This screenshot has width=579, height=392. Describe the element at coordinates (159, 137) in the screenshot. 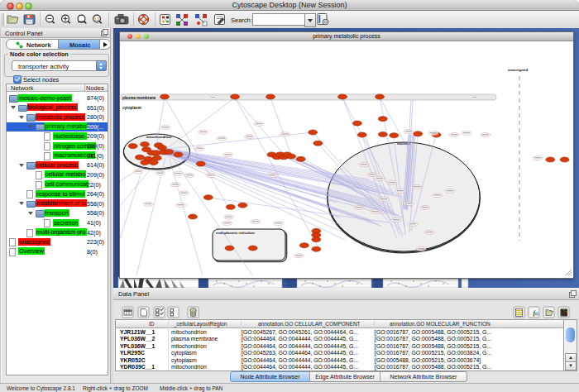

I see `svg-text: mitochondrion` at that location.